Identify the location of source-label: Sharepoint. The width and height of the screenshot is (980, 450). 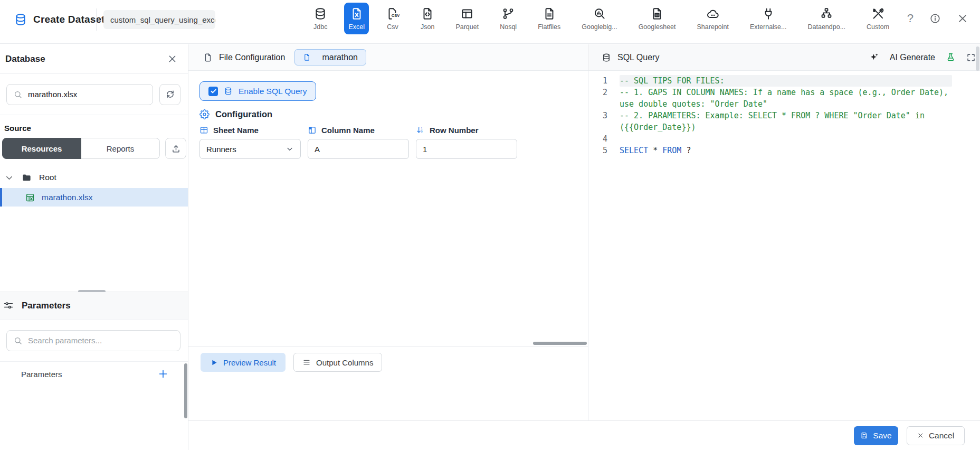
(713, 27).